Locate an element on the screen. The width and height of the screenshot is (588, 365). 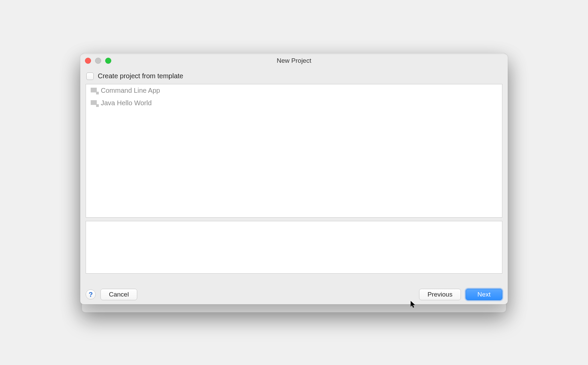
titlebar: New Project is located at coordinates (294, 61).